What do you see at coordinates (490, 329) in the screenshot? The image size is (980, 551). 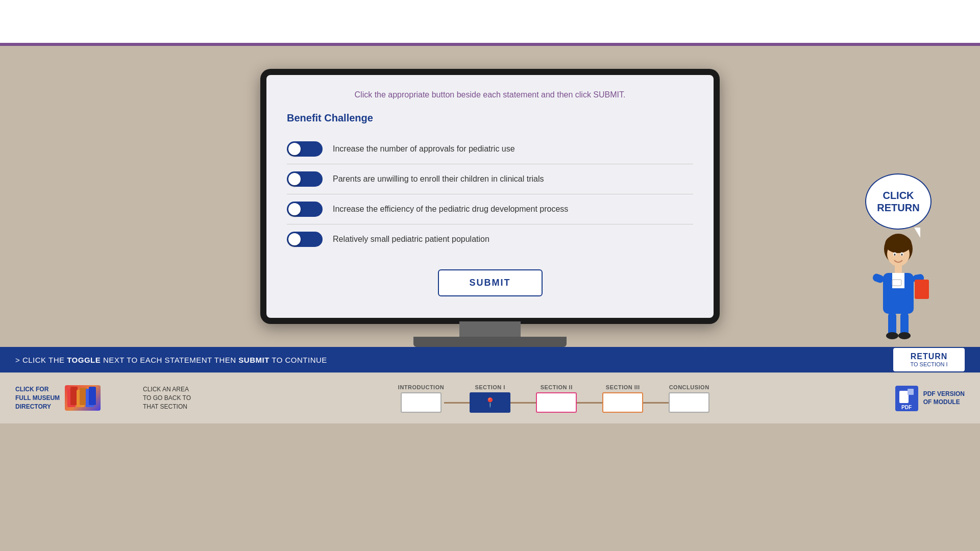 I see `monitor-stand-neck` at bounding box center [490, 329].